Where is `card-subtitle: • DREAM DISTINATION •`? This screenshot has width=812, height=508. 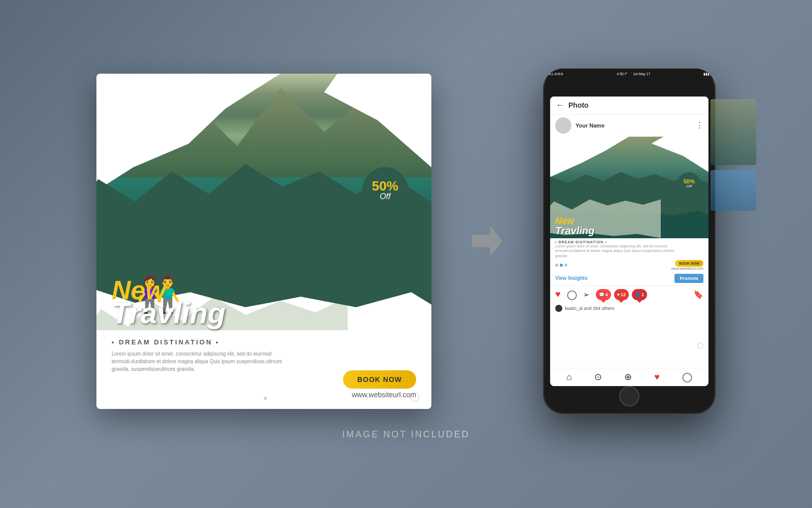
card-subtitle: • DREAM DISTINATION • is located at coordinates (264, 342).